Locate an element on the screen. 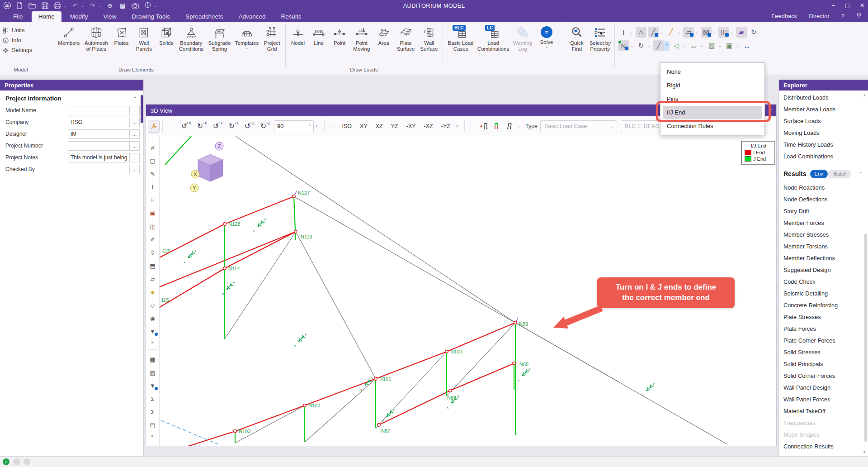 The image size is (868, 467). wall-tag-button: ◫⌄ is located at coordinates (726, 32).